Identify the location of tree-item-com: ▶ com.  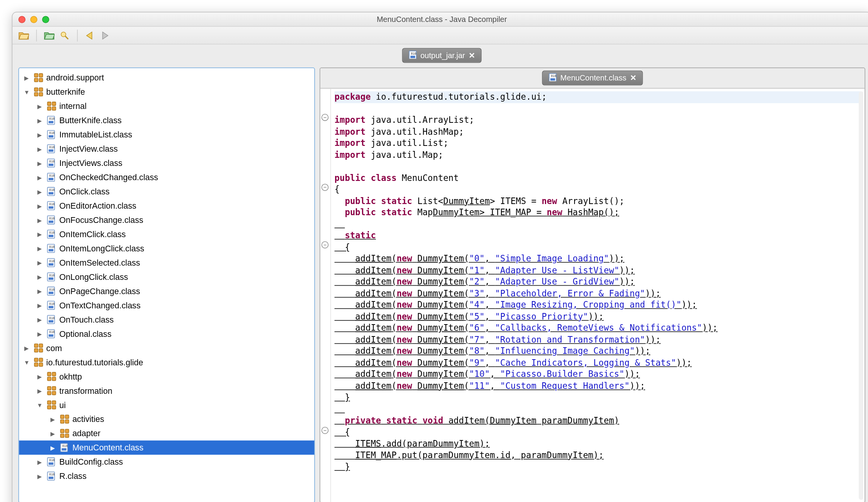
(166, 348).